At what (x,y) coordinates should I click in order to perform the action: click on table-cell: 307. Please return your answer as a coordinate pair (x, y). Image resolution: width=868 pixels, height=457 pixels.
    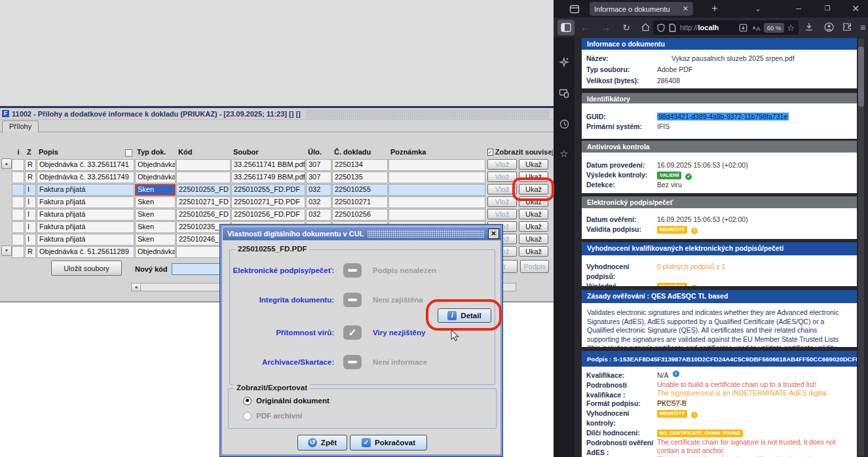
    Looking at the image, I should click on (318, 165).